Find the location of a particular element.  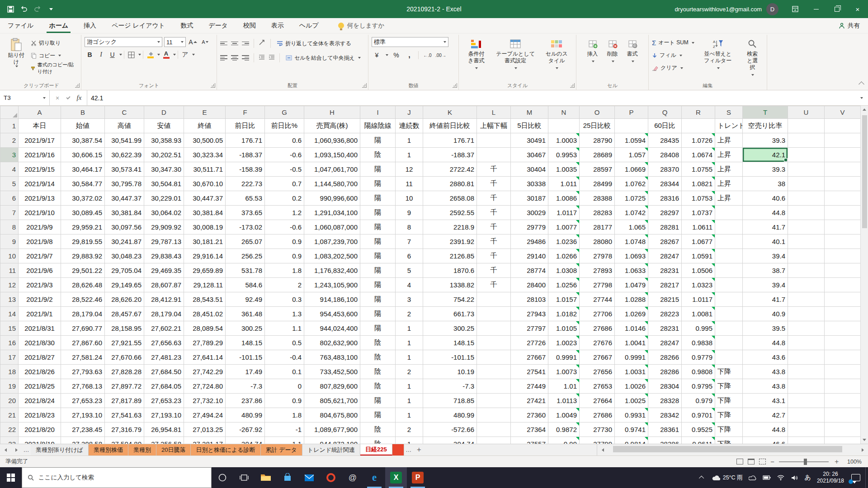

cell-V7 is located at coordinates (843, 213).